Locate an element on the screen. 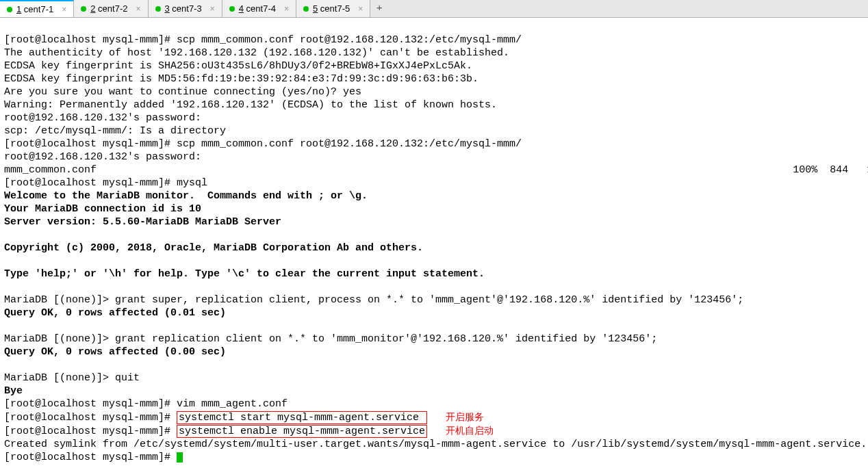  term-line: Server version: 5.5.60-MariaDB MariaDB S… is located at coordinates (142, 222).